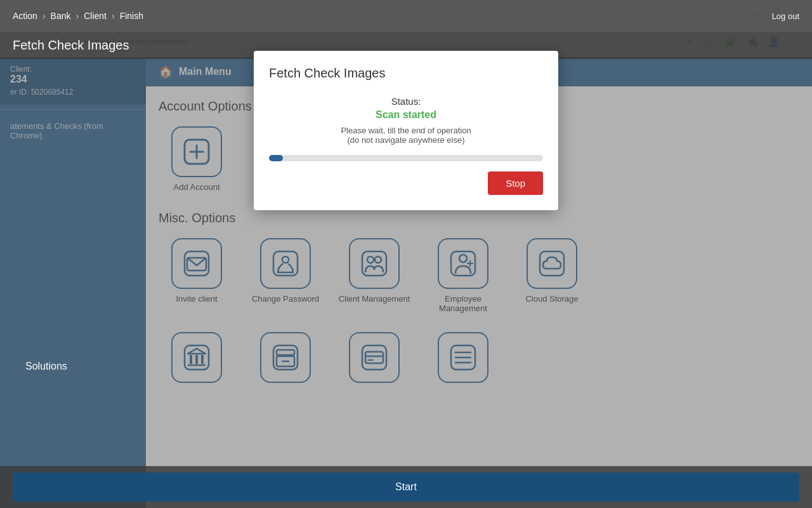  Describe the element at coordinates (132, 16) in the screenshot. I see `overlay-breadcrumb-finish: Finish` at that location.